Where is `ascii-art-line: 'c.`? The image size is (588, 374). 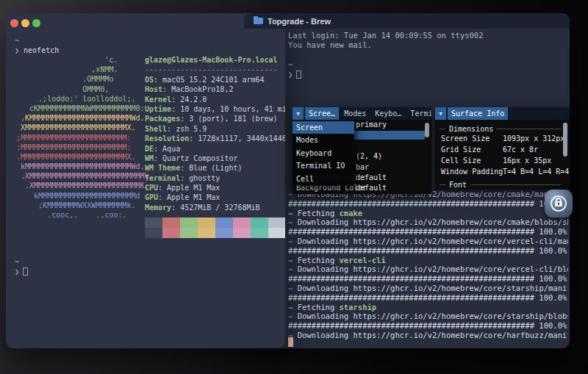 ascii-art-line: 'c. is located at coordinates (82, 60).